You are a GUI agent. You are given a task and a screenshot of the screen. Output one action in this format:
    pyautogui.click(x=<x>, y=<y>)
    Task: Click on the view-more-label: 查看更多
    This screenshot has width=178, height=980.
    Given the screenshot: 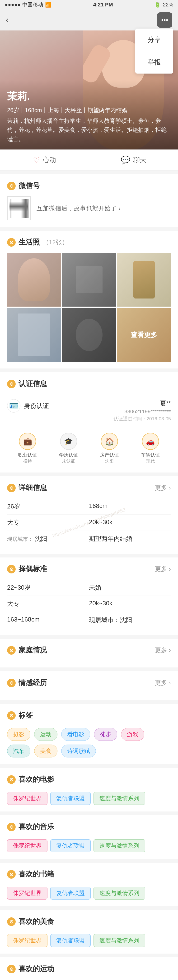 What is the action you would take?
    pyautogui.click(x=144, y=335)
    